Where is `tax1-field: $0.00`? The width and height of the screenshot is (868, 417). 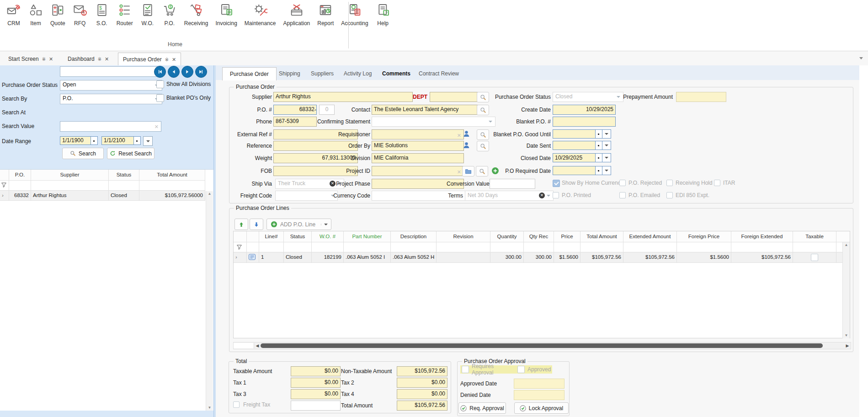 tax1-field: $0.00 is located at coordinates (315, 383).